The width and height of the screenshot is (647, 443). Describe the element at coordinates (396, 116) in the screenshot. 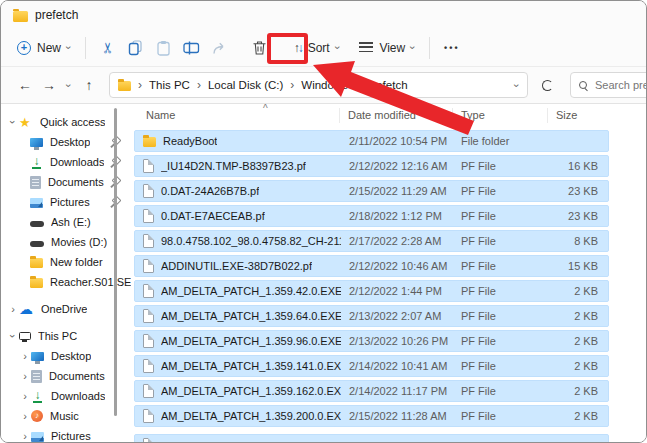

I see `column-header-date: Date modified` at that location.